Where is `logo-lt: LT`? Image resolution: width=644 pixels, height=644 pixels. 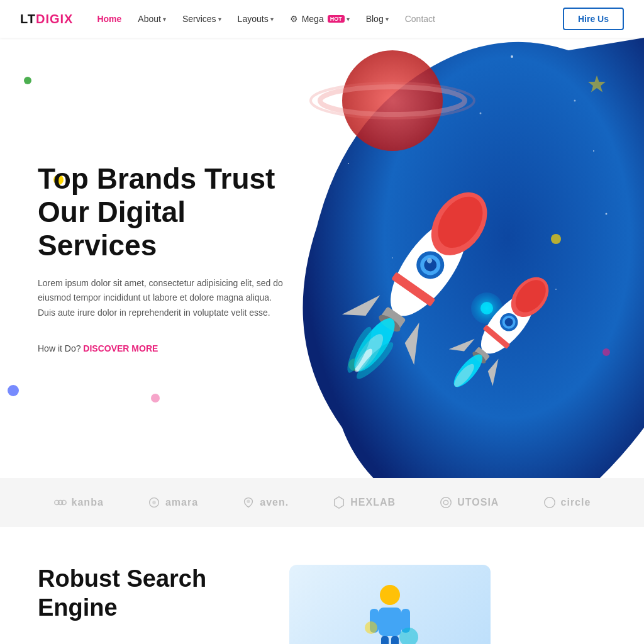
logo-lt: LT is located at coordinates (28, 19).